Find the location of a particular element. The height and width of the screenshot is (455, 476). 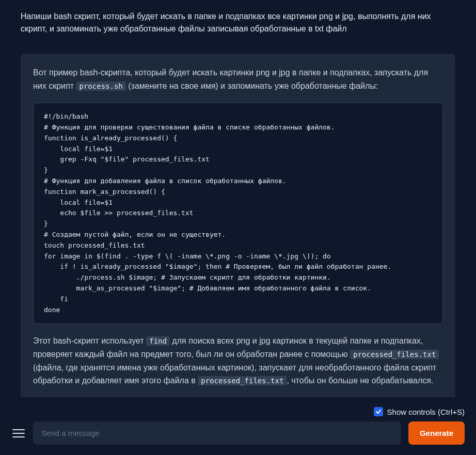

message-input is located at coordinates (217, 433).